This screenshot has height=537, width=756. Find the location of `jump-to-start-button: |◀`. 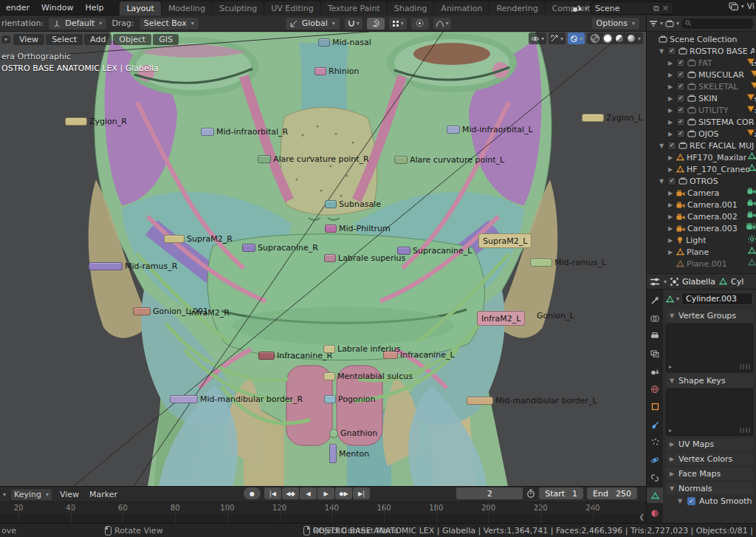

jump-to-start-button: |◀ is located at coordinates (273, 493).